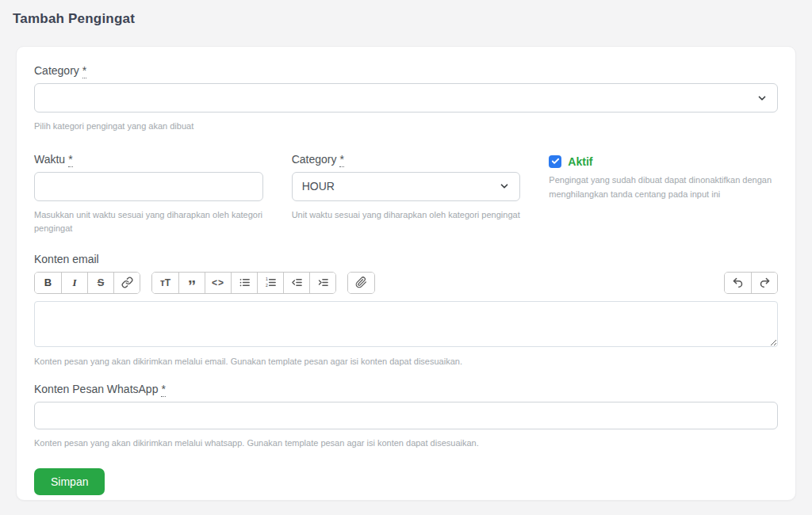 The width and height of the screenshot is (812, 515). What do you see at coordinates (244, 283) in the screenshot?
I see `block-format-group: тT ” <> 12` at bounding box center [244, 283].